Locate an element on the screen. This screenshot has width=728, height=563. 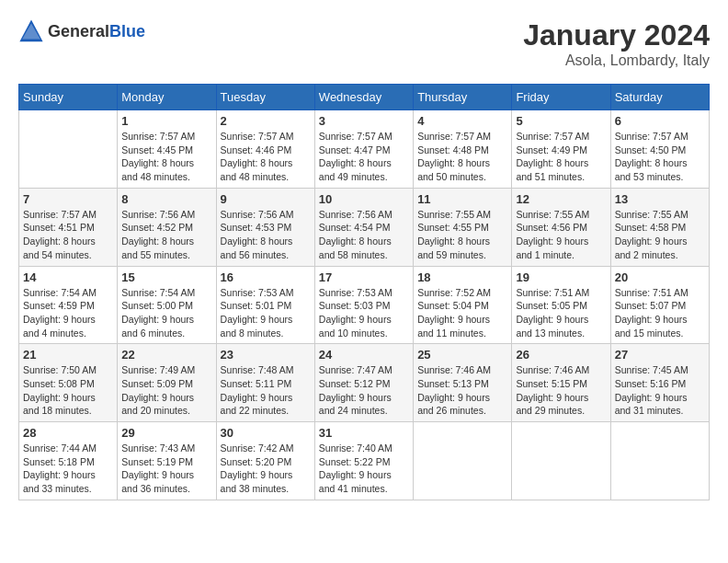
logo-icon is located at coordinates (31, 31).